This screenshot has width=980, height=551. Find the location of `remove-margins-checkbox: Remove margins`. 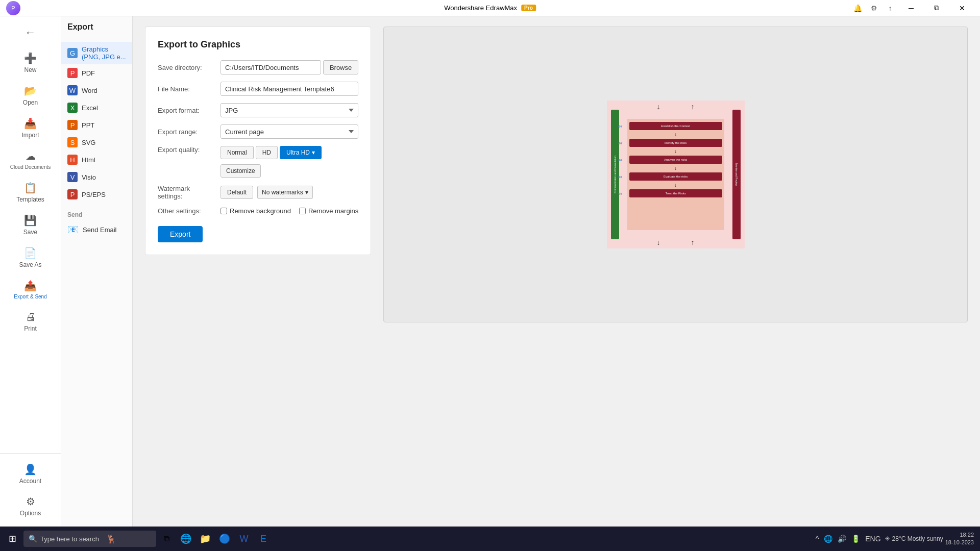

remove-margins-checkbox: Remove margins is located at coordinates (329, 211).